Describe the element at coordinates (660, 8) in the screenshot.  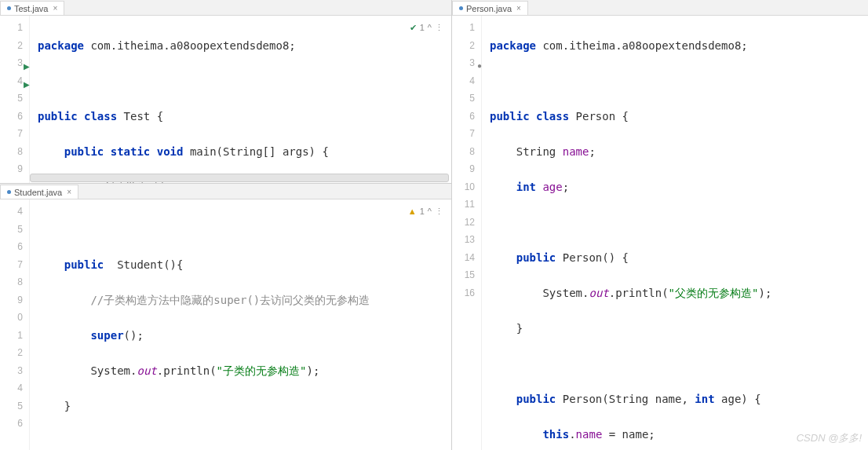
I see `tabbar-right: Person.java ×` at that location.